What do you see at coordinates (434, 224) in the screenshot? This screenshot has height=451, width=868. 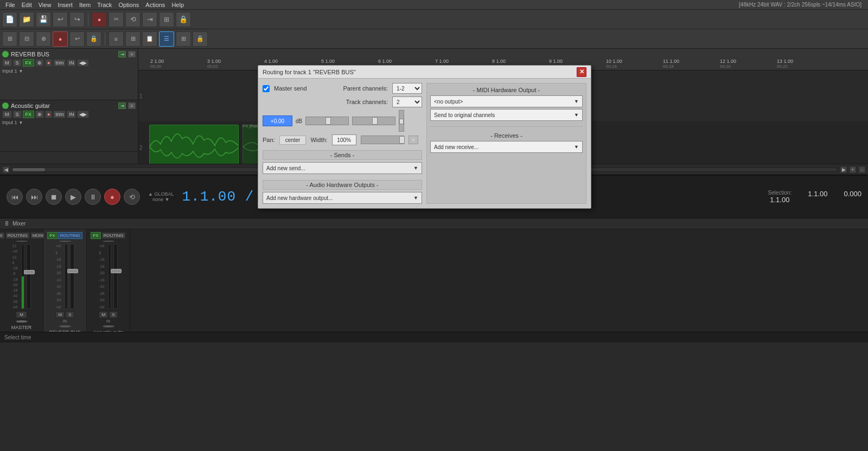 I see `mixer-tab: 🎚 Mixer` at bounding box center [434, 224].